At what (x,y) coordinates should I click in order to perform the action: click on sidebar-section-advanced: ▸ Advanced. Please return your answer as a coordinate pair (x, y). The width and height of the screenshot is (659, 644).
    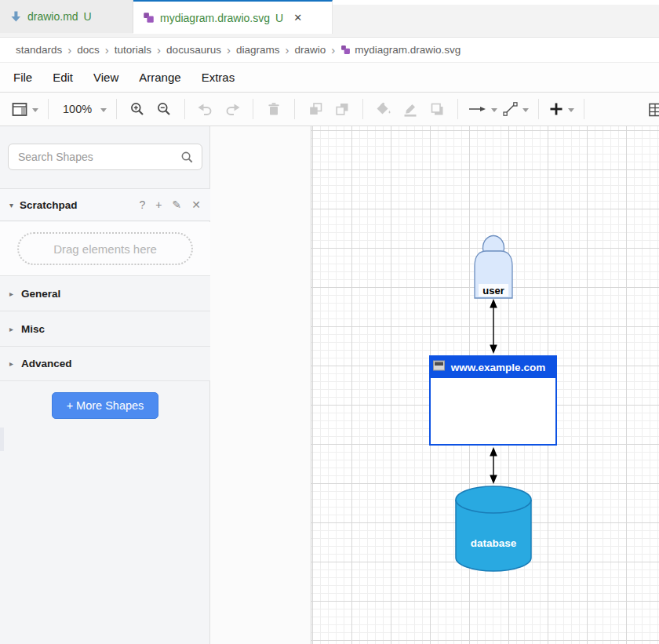
    Looking at the image, I should click on (105, 364).